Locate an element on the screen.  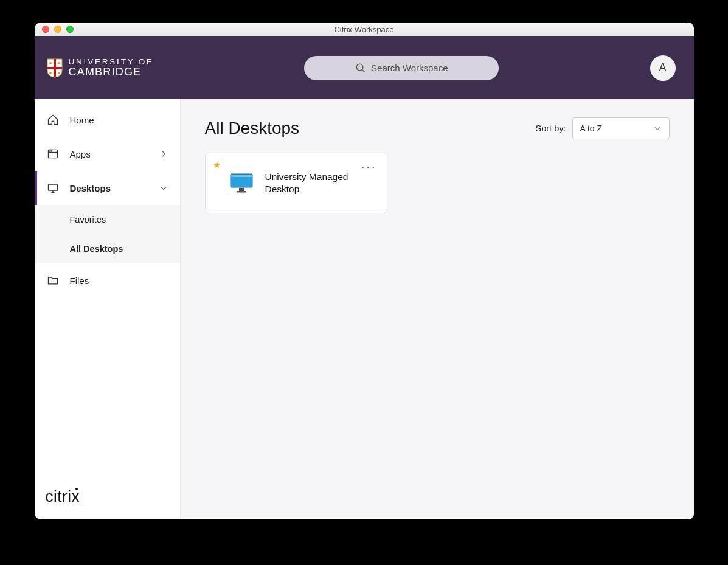
folder-icon is located at coordinates (53, 280).